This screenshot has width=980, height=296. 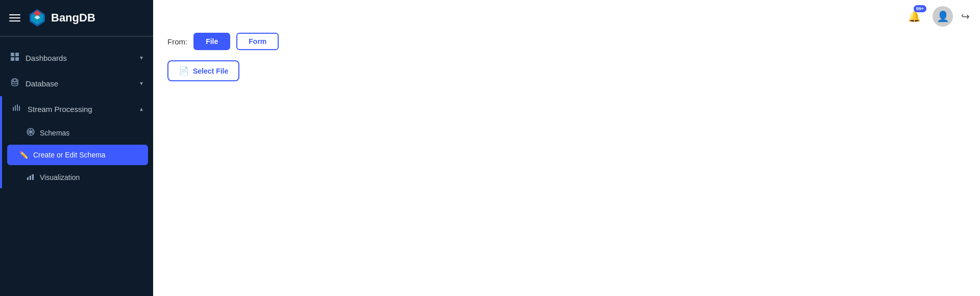 What do you see at coordinates (77, 58) in the screenshot?
I see `sidebar-item-dashboards: Dashboards ▾` at bounding box center [77, 58].